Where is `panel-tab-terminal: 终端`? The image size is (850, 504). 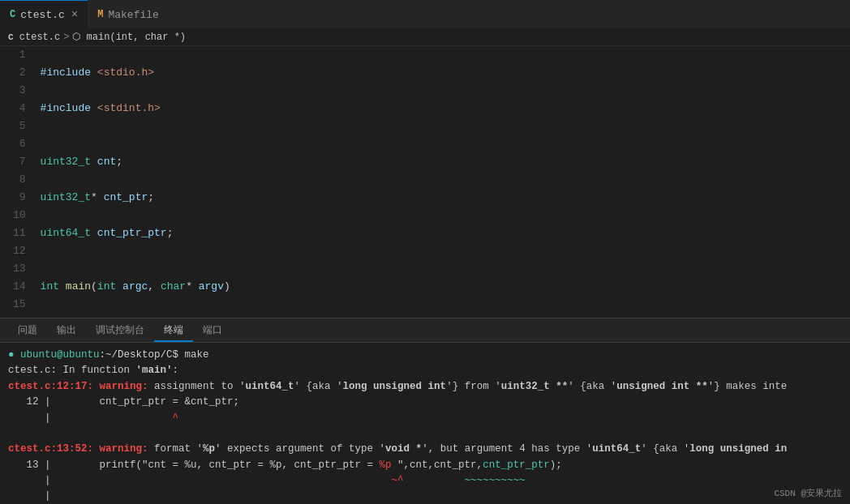 panel-tab-terminal: 终端 is located at coordinates (174, 331).